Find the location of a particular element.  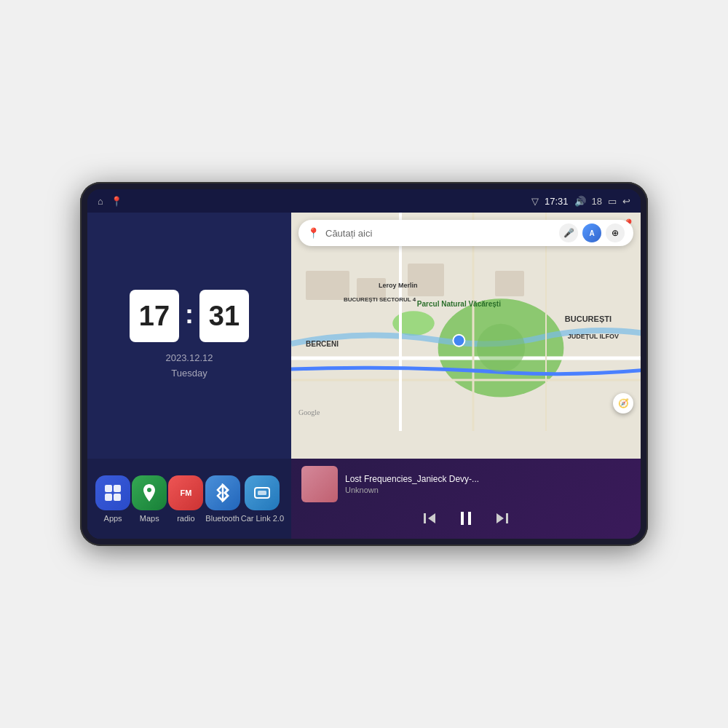

music-text: Lost Frequencies_Janieck Devy-... Unknow… is located at coordinates (488, 484).